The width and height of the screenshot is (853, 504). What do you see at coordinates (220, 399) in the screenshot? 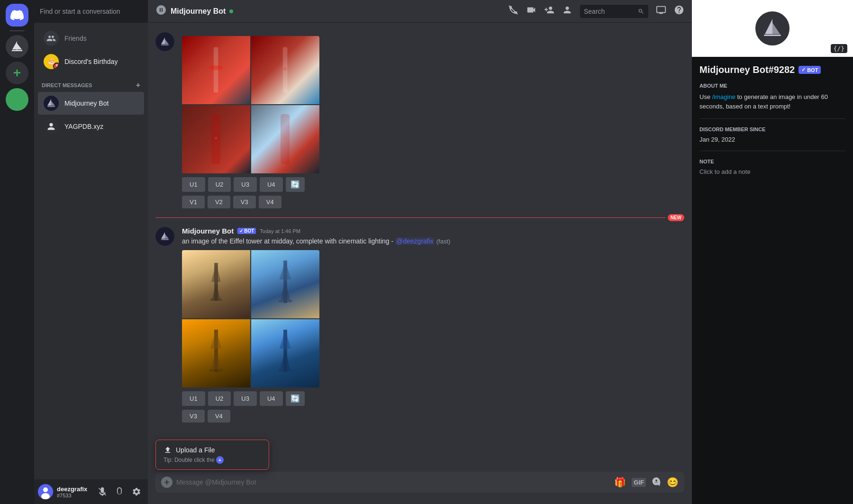
I see `eiffel-u2-btn: U2` at bounding box center [220, 399].